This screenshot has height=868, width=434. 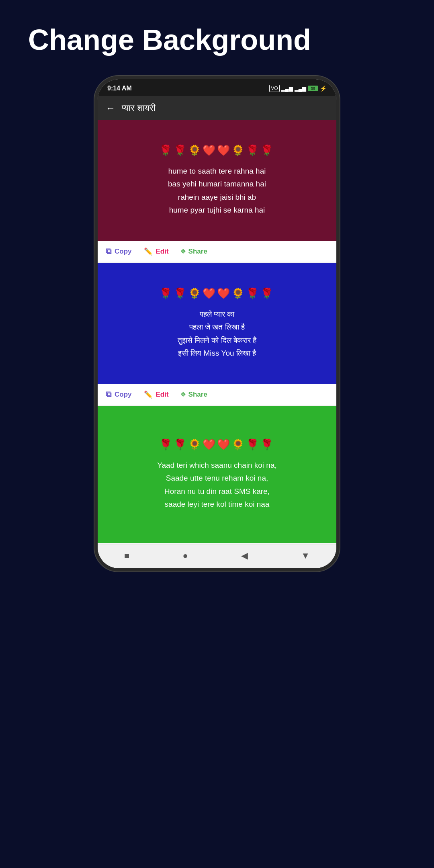 I want to click on shayari-bg-1: 🌹🌹🌻❤️❤️🌻🌹🌹 hume to saath tere rahna hai …, so click(x=217, y=180).